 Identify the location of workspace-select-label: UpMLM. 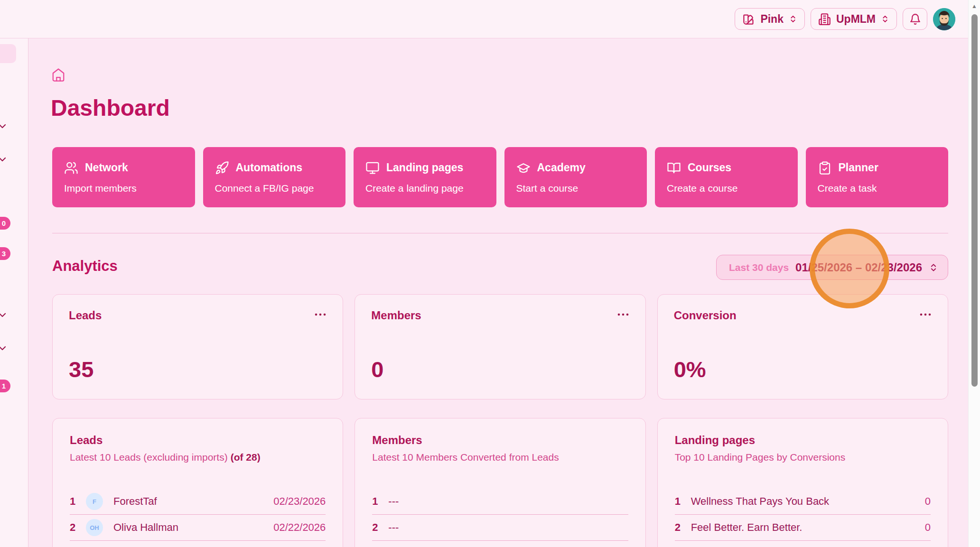
(856, 19).